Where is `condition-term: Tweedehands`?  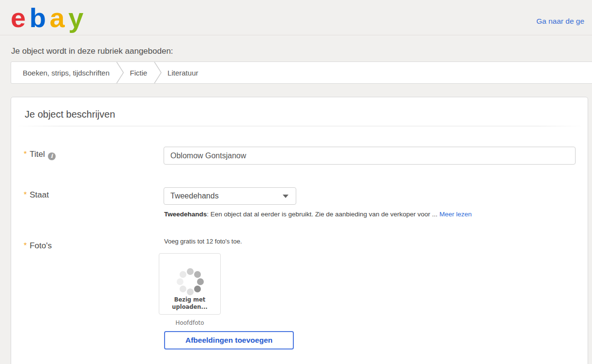
condition-term: Tweedehands is located at coordinates (185, 214).